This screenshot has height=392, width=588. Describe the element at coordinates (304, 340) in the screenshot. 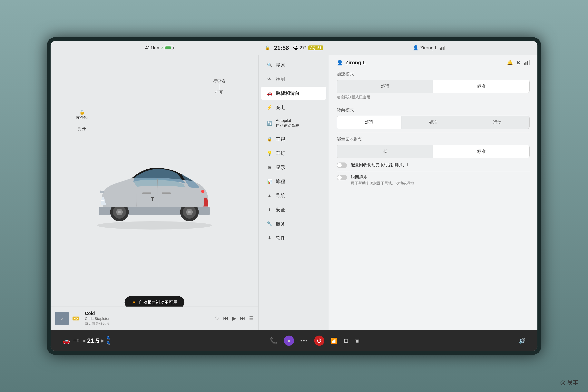

I see `more-icon: •••` at that location.